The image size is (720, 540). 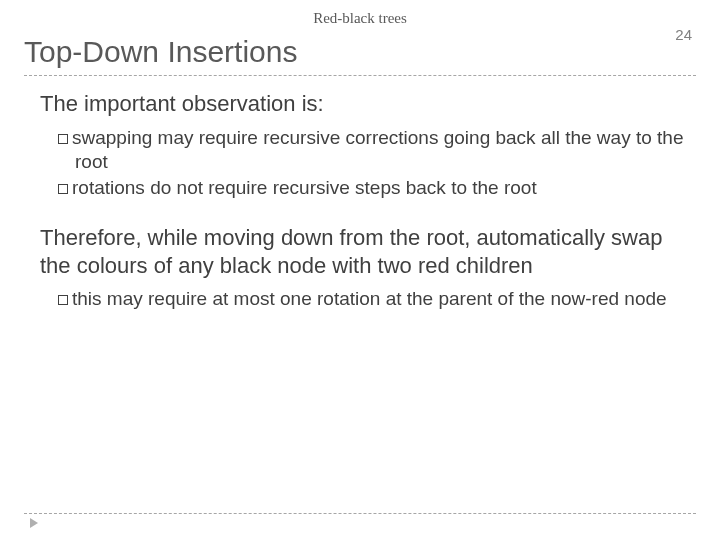 I want to click on topic-label: Red-black trees, so click(x=360, y=18).